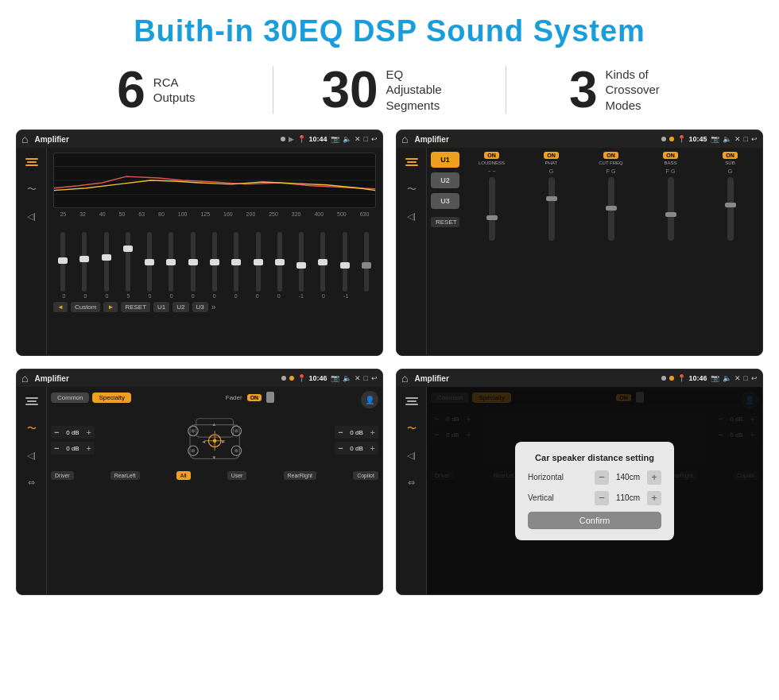  What do you see at coordinates (491, 156) in the screenshot?
I see `toggle-loudness: ON` at bounding box center [491, 156].